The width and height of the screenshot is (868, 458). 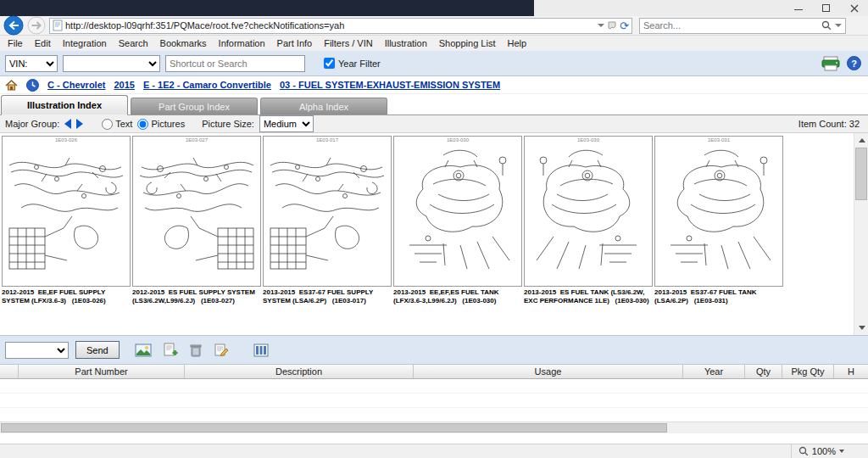 I want to click on illustration-image: 1E03-031, so click(x=719, y=211).